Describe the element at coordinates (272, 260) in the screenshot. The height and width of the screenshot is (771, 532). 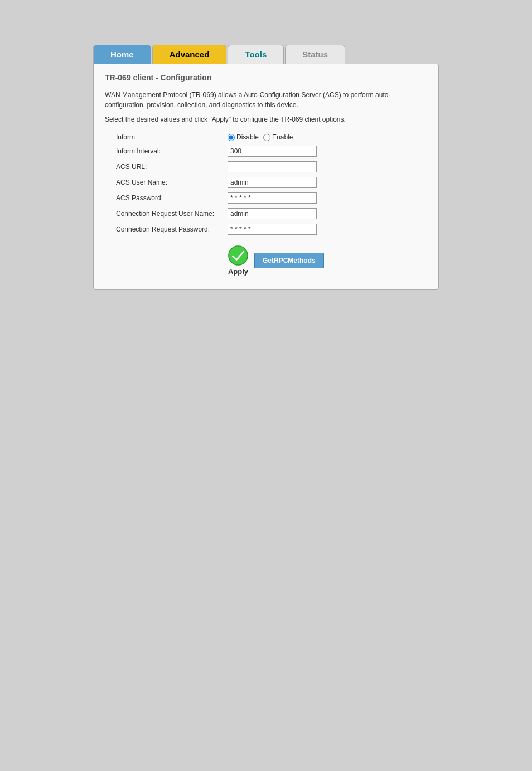
I see `button-row: Apply GetRPCMethods` at that location.